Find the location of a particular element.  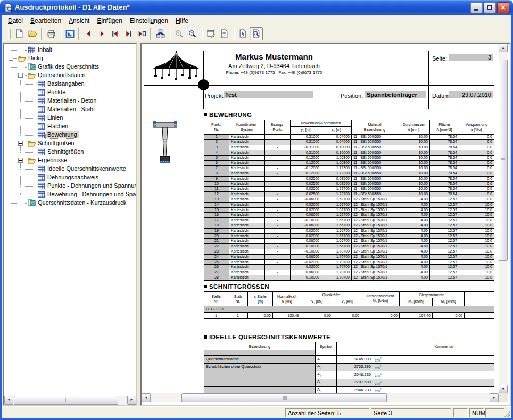

tree-hscrollbar: ◄ ► is located at coordinates (70, 400).